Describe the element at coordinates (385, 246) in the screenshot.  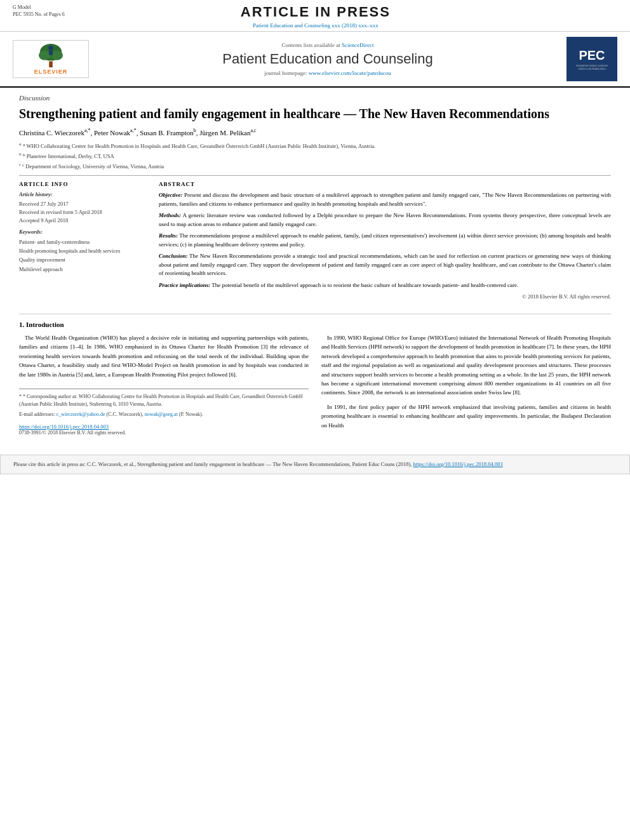
I see `abstract-content: Objective: Present and discuss the devel…` at that location.